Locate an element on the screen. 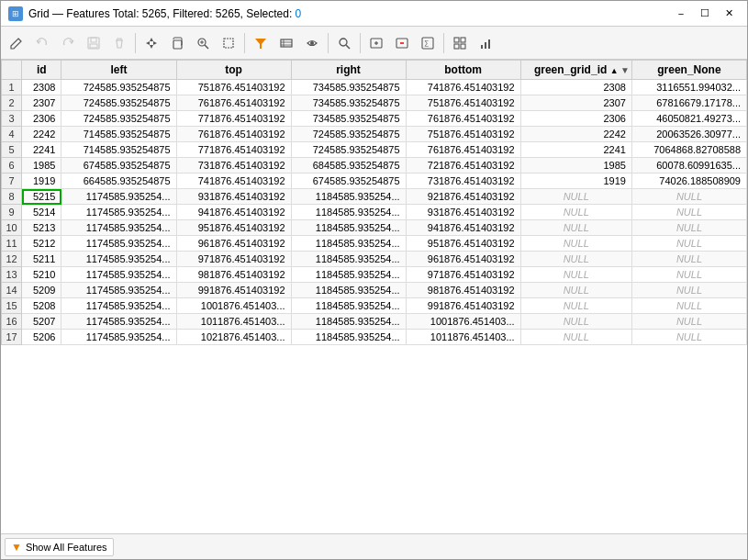  cell-bottom: 1001876.451403... is located at coordinates (463, 321).